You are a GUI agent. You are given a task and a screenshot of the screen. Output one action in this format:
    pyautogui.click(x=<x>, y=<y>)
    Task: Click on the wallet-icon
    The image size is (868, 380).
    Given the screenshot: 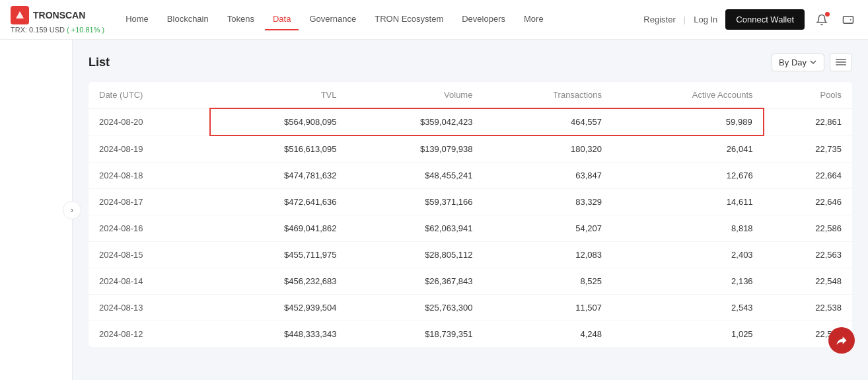 What is the action you would take?
    pyautogui.click(x=848, y=20)
    